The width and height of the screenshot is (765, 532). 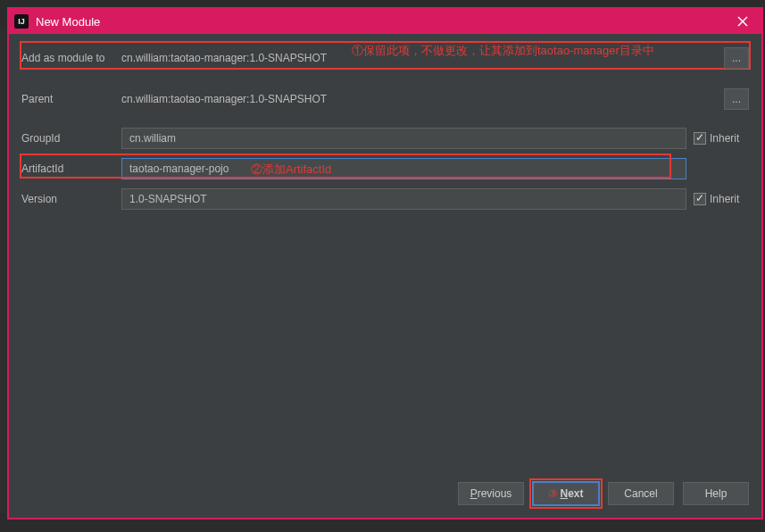 I want to click on artifactid-label: ArtifactId, so click(x=71, y=169).